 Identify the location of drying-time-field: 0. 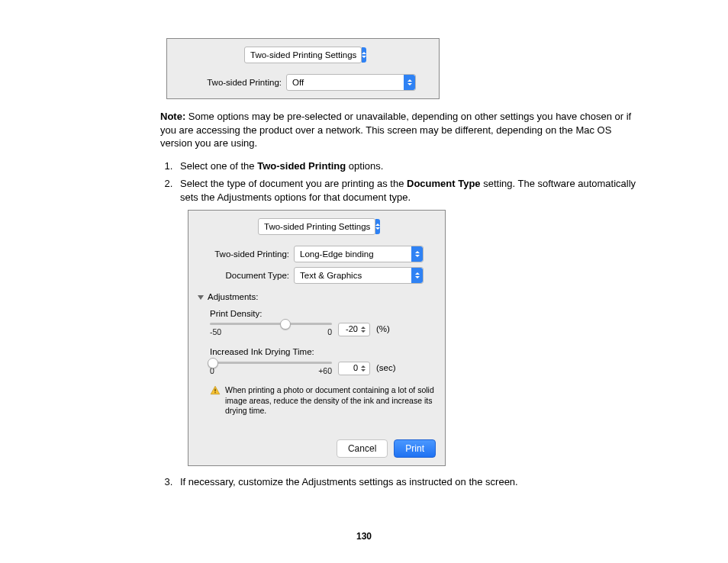
(354, 368).